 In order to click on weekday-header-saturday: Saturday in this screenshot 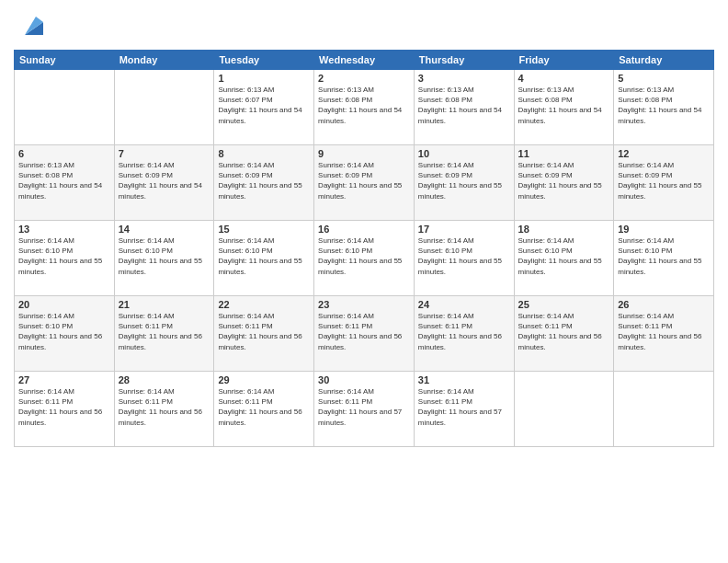, I will do `click(664, 61)`.